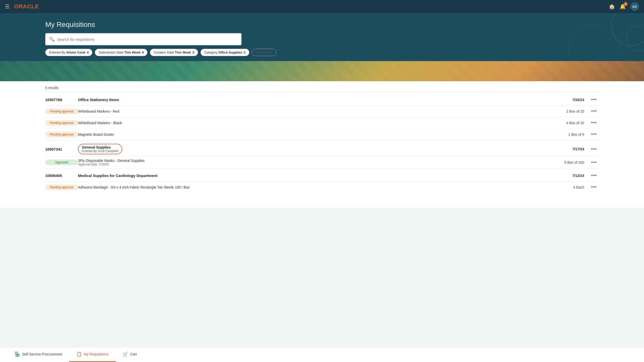  Describe the element at coordinates (322, 162) in the screenshot. I see `line-item-row: Approved 3Ply Disposable Masks - General…` at that location.